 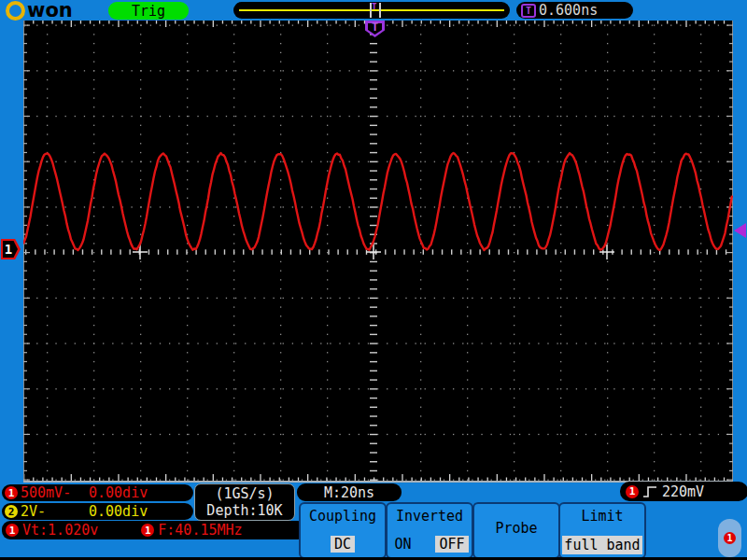 What do you see at coordinates (740, 231) in the screenshot?
I see `trigger-level-arrow-icon` at bounding box center [740, 231].